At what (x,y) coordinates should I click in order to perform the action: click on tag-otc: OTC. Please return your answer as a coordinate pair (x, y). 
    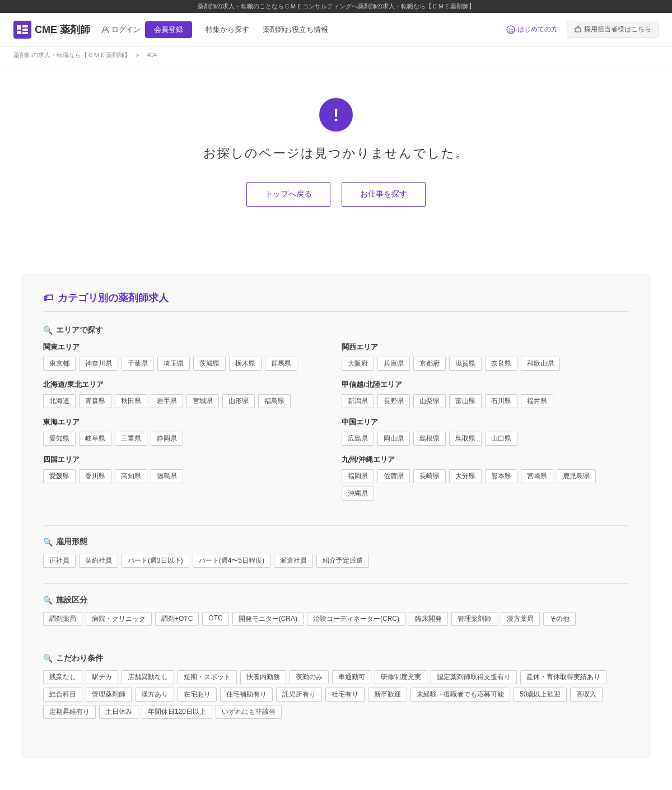
    Looking at the image, I should click on (215, 619).